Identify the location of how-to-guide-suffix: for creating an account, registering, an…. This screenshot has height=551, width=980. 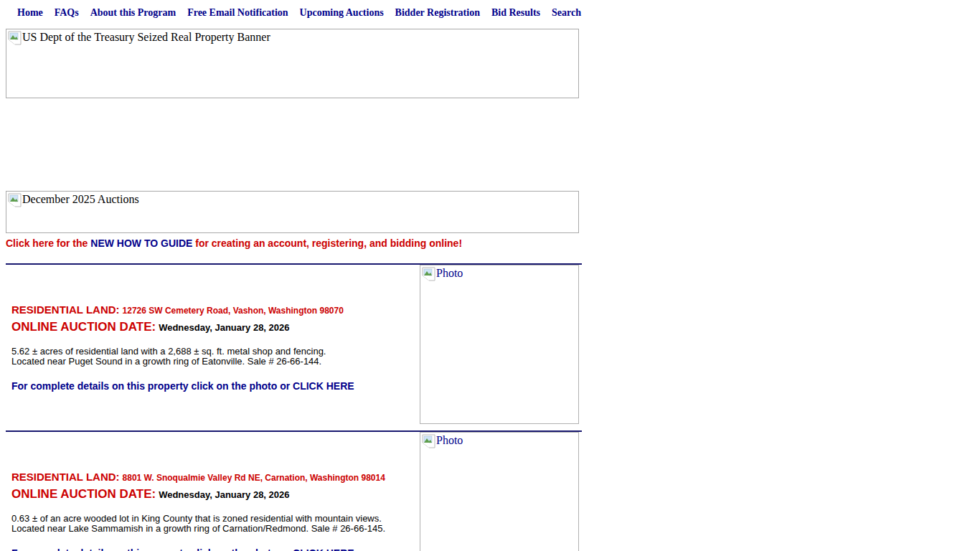
(327, 243).